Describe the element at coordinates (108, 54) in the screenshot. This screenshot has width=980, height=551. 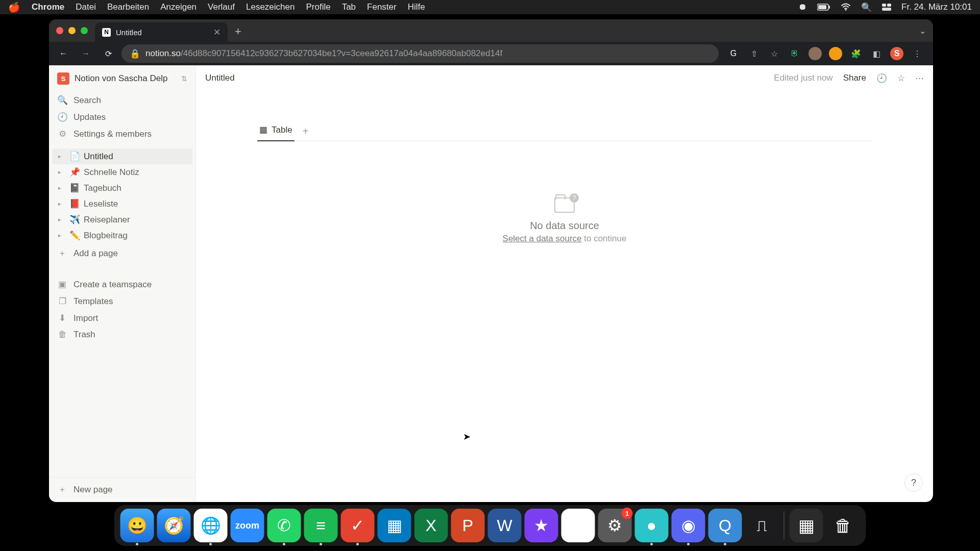
I see `reload-button: ⟳` at that location.